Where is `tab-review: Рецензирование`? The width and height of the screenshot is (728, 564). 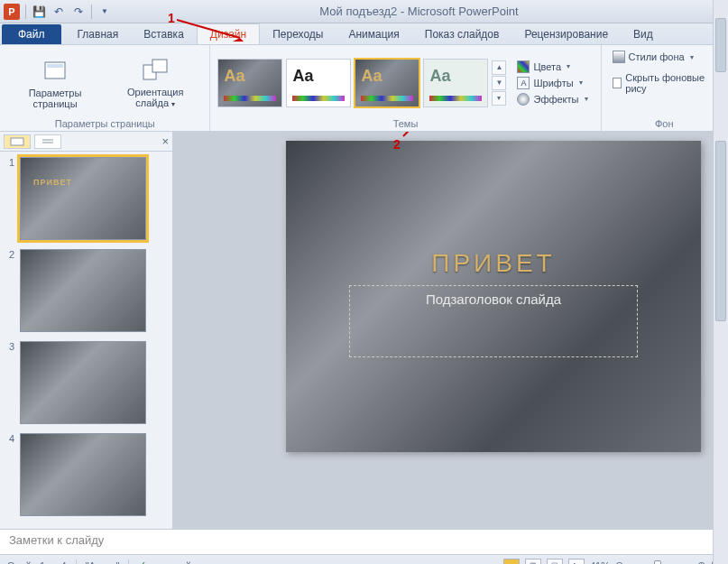
tab-review: Рецензирование is located at coordinates (567, 34).